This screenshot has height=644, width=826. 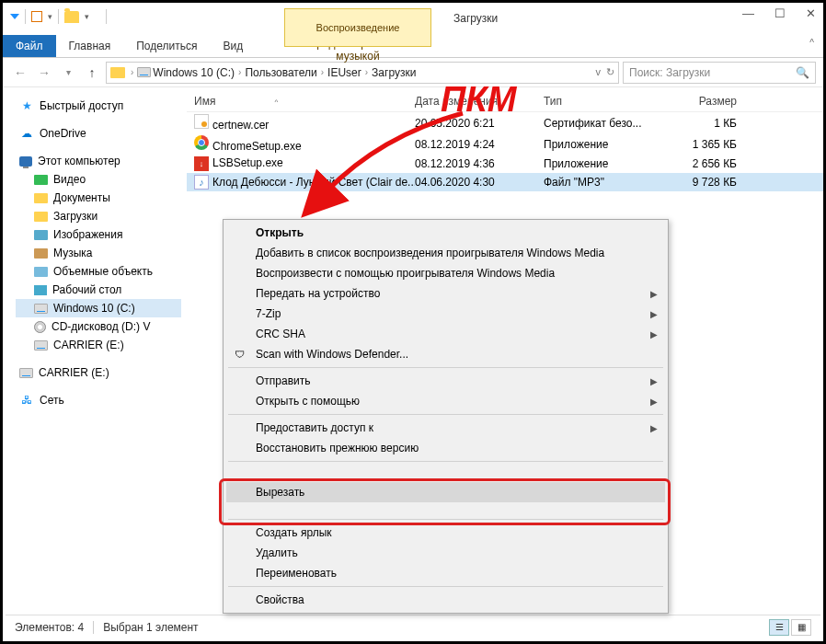 What do you see at coordinates (98, 133) in the screenshot?
I see `sidebar-onedrive: ☁OneDrive` at bounding box center [98, 133].